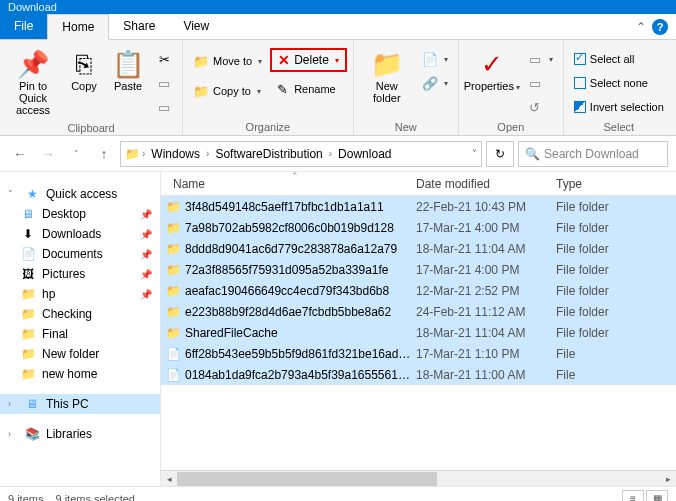 The height and width of the screenshot is (501, 676). I want to click on search-input: 🔍 Search Download, so click(593, 154).